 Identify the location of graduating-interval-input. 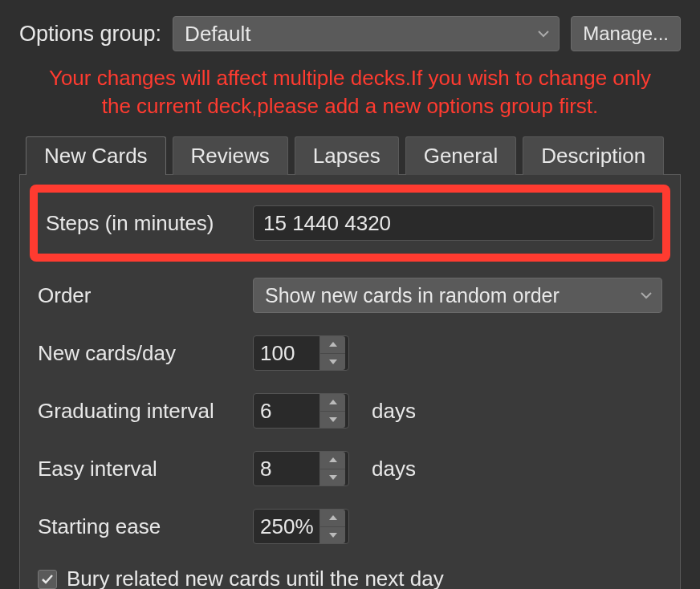
(287, 411).